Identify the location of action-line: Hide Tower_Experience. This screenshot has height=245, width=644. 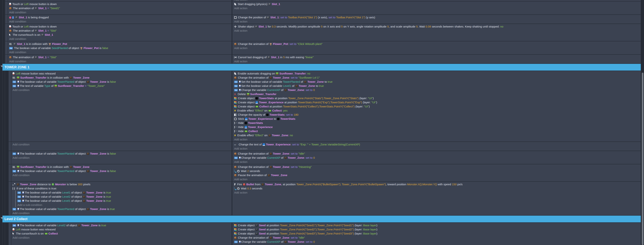
(438, 127).